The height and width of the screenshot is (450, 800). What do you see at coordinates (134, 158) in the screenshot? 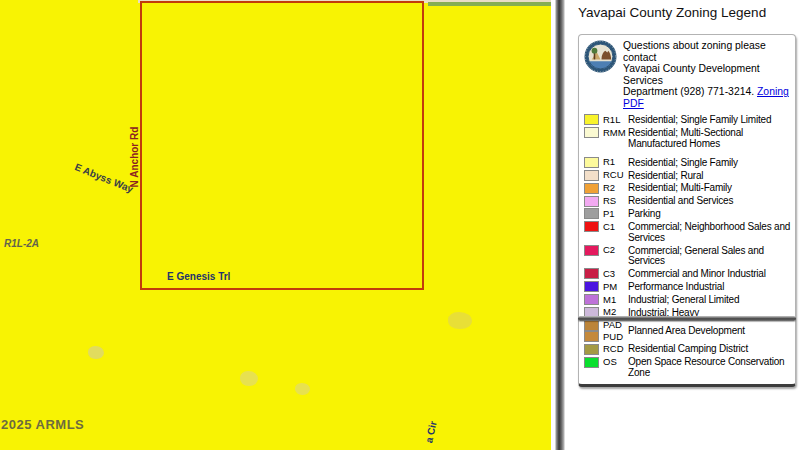
I see `street-label-n-anchor-rd: N Anchor Rd` at bounding box center [134, 158].